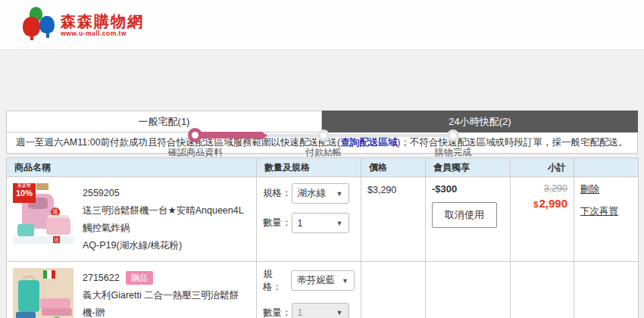  What do you see at coordinates (606, 189) in the screenshot?
I see `delete-item-link: 刪除` at bounding box center [606, 189].